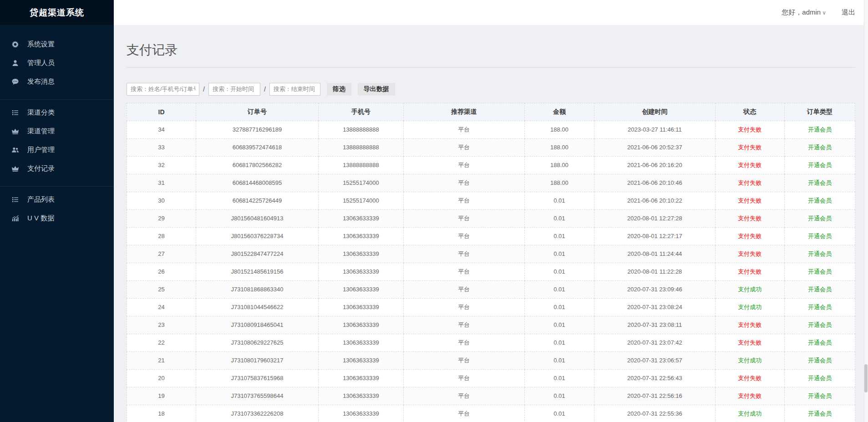 The width and height of the screenshot is (868, 422). Describe the element at coordinates (491, 89) in the screenshot. I see `filter-bar: / / 筛选 导出数据` at that location.